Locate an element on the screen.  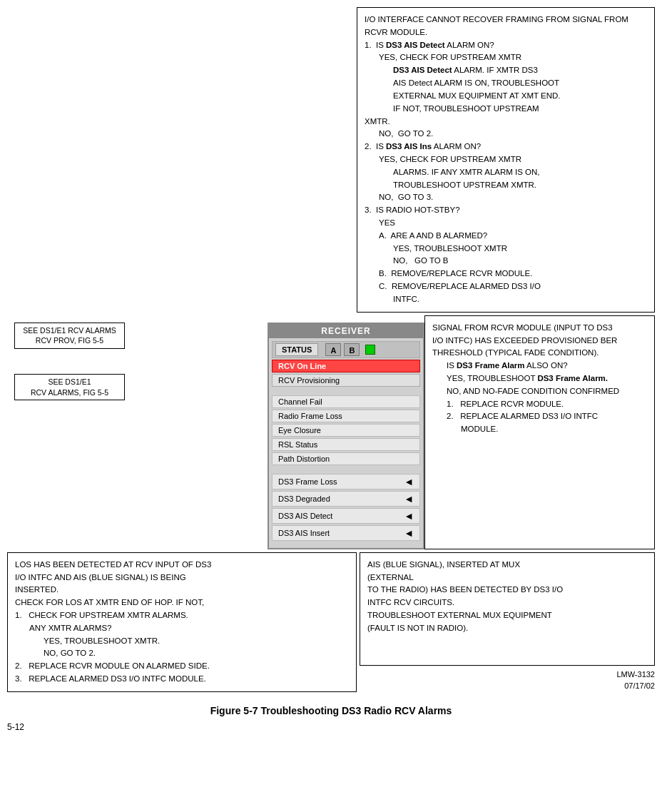
alarm-ds3-frame-loss: DS3 Frame Loss ◄ is located at coordinates (346, 482).